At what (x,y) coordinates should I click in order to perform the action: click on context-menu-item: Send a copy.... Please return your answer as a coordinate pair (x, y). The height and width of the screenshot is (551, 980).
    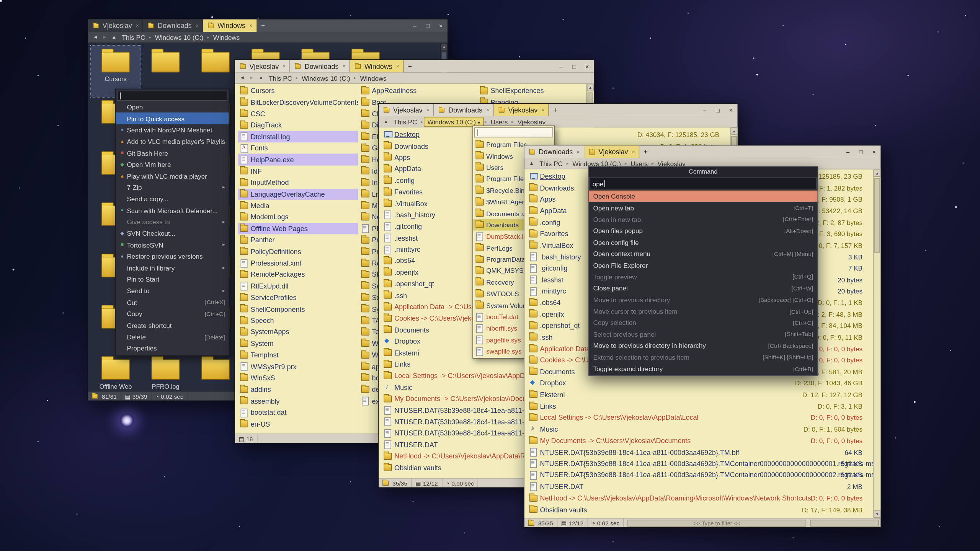
    Looking at the image, I should click on (172, 199).